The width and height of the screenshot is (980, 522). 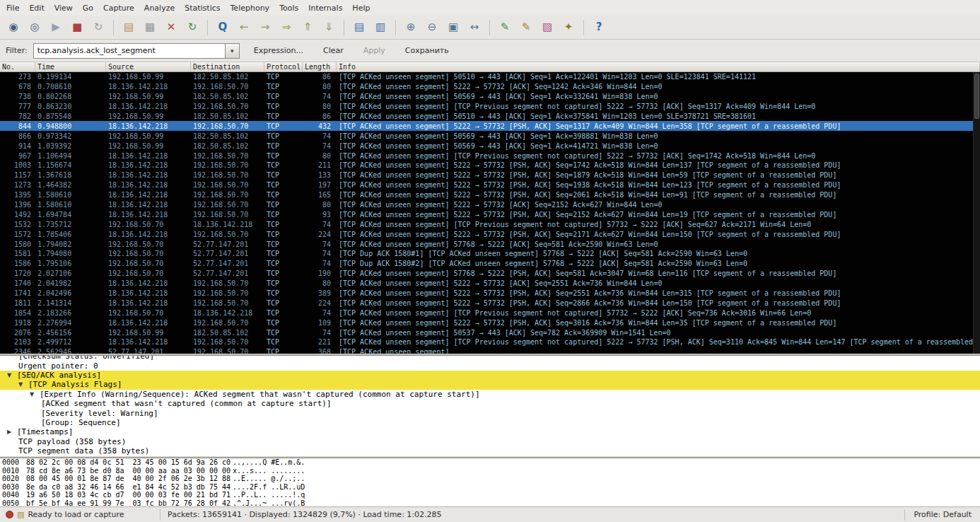 I want to click on hex-row: 004019 a6 50 18 03 4c cb d7 00 00 03 fe …, so click(x=491, y=495).